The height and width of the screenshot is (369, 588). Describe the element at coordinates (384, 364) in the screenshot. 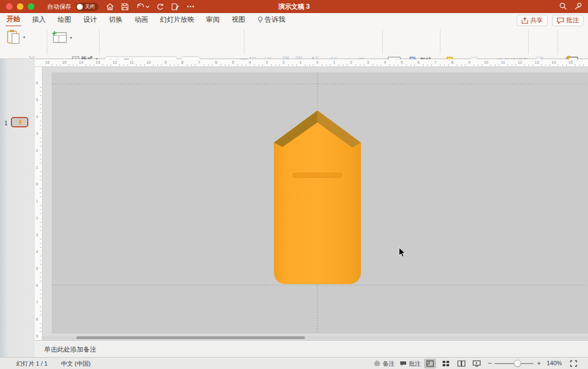

I see `notes-toggle: 备注` at that location.